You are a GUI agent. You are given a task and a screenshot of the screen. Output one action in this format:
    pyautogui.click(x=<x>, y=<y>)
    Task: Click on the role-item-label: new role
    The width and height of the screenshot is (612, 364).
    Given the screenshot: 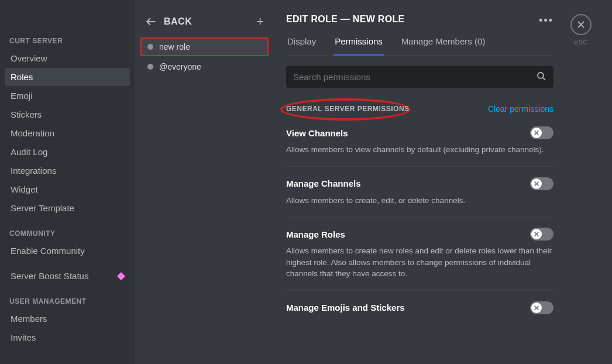 What is the action you would take?
    pyautogui.click(x=174, y=47)
    